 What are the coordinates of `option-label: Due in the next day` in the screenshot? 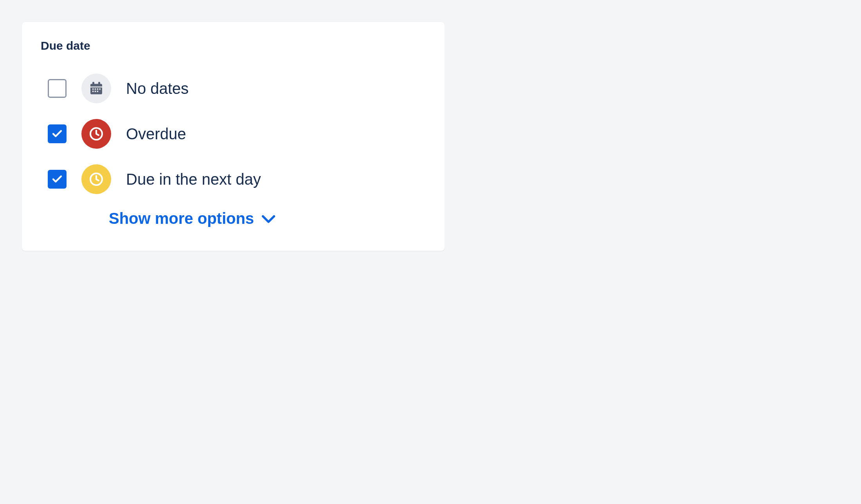 It's located at (193, 179).